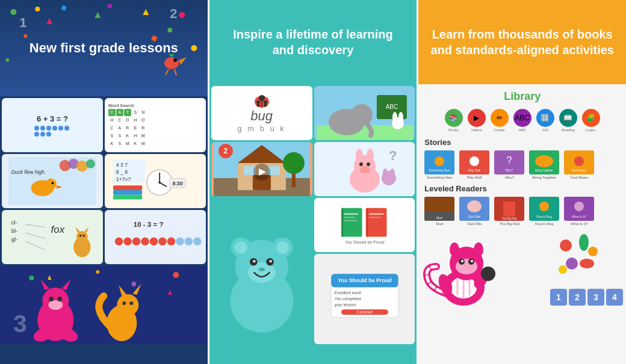  I want to click on clock-scene: 8:30 4 3 7 8 _ 9 1+7=?, so click(155, 181).